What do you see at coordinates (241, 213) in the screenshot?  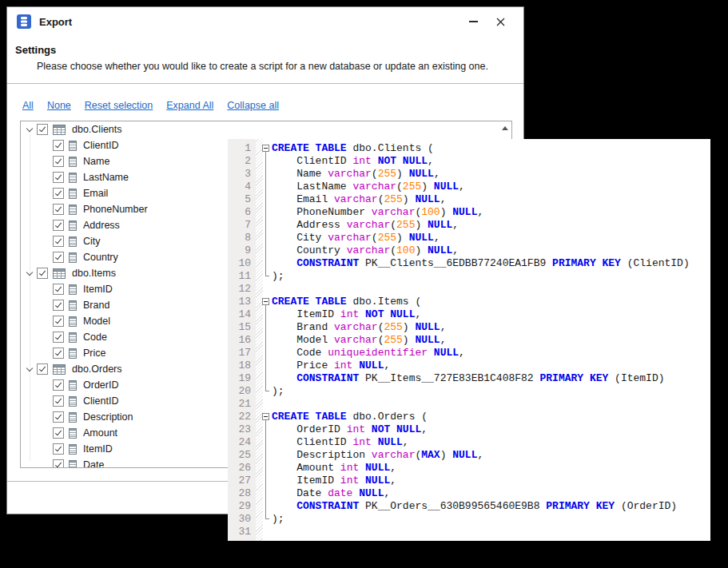 I see `line-number: 6` at bounding box center [241, 213].